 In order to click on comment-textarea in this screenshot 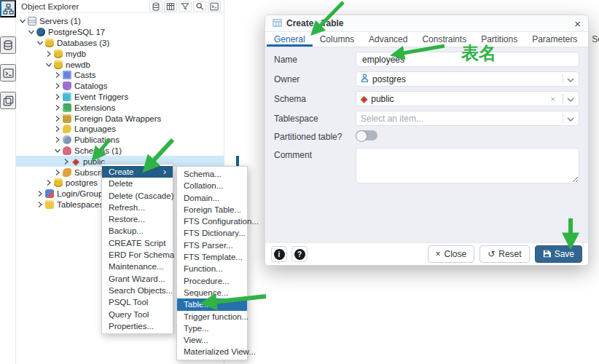, I will do `click(468, 166)`.